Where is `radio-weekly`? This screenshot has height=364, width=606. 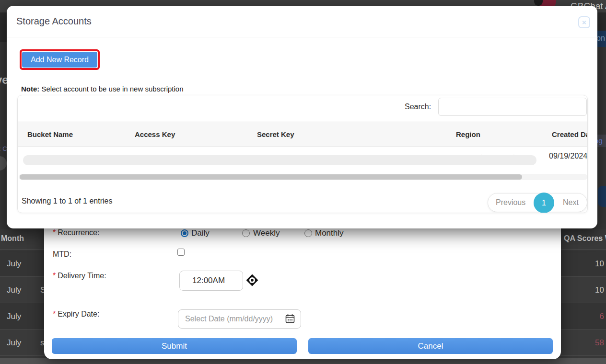
radio-weekly is located at coordinates (246, 233).